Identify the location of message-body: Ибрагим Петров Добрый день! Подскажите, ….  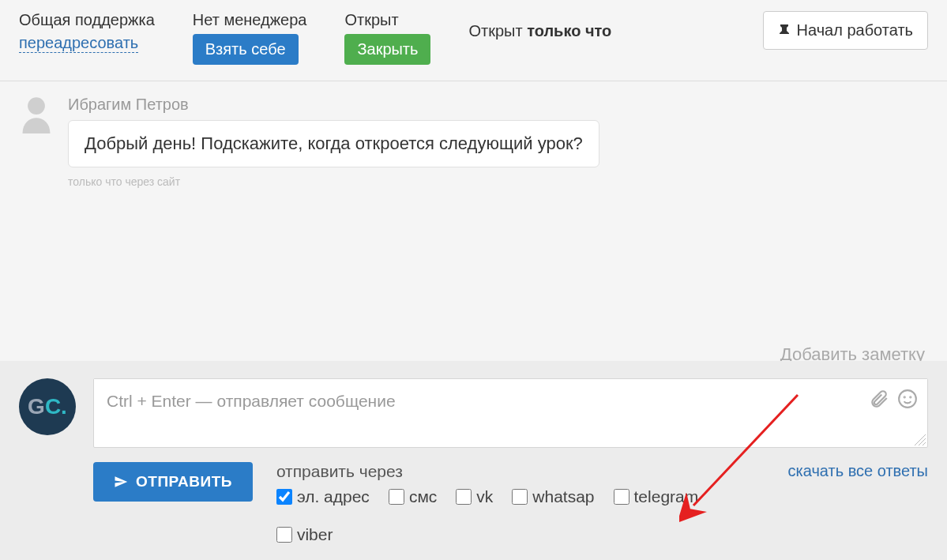
(333, 142).